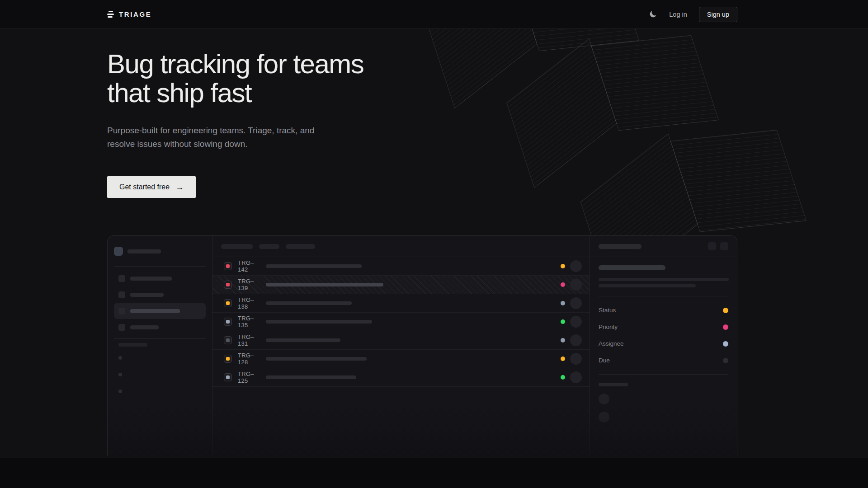  What do you see at coordinates (129, 14) in the screenshot?
I see `brand-logo: TRIAGE` at bounding box center [129, 14].